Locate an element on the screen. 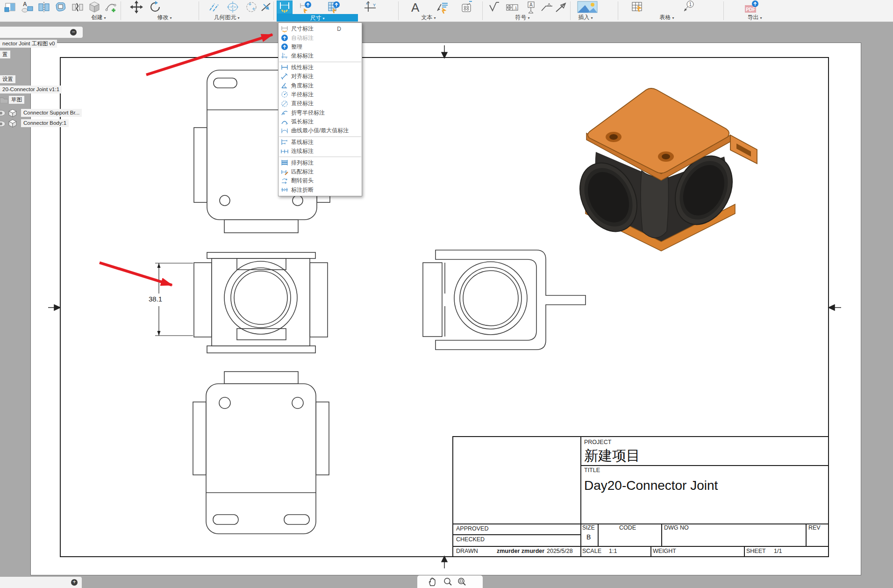 The width and height of the screenshot is (893, 588). title-value: Day20-Connector Joint is located at coordinates (651, 486).